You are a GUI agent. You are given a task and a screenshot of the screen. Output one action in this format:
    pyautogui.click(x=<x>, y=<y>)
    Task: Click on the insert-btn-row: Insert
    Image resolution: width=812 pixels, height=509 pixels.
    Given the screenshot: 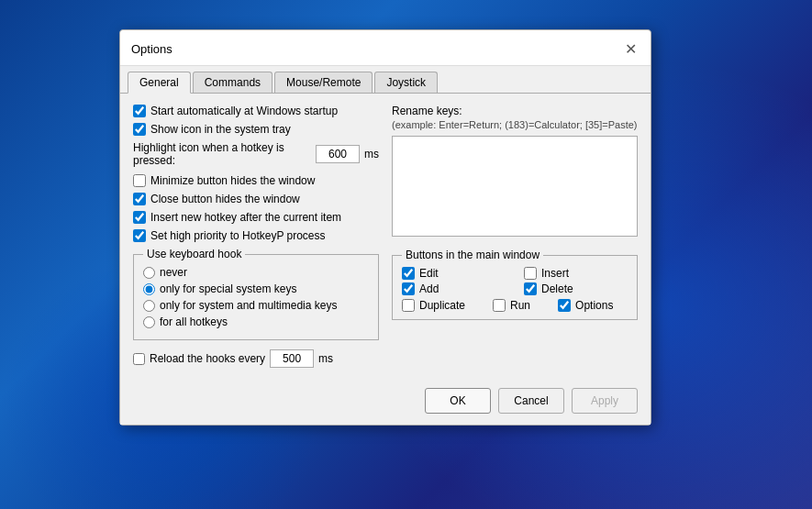 What is the action you would take?
    pyautogui.click(x=576, y=273)
    